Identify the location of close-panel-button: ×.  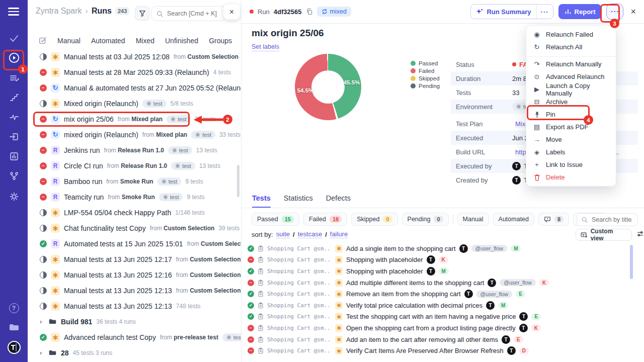
(231, 12).